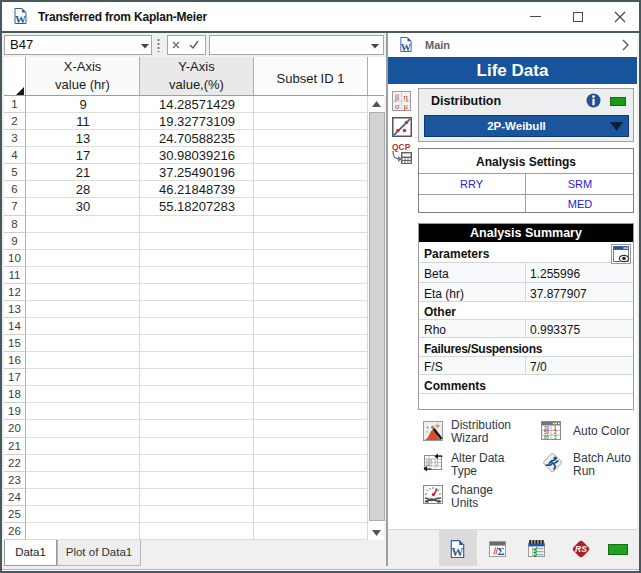 The width and height of the screenshot is (641, 573). Describe the element at coordinates (581, 549) in the screenshot. I see `svg-text: RS` at that location.